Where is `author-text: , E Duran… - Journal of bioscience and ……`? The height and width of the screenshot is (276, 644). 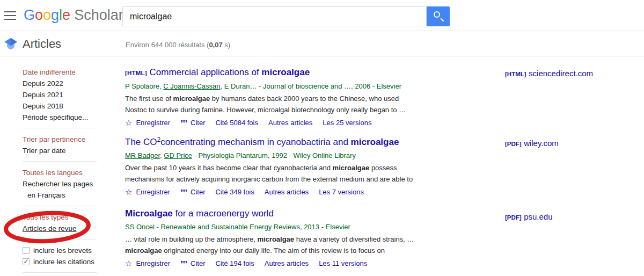 author-text: , E Duran… - Journal of bioscience and …… is located at coordinates (311, 86).